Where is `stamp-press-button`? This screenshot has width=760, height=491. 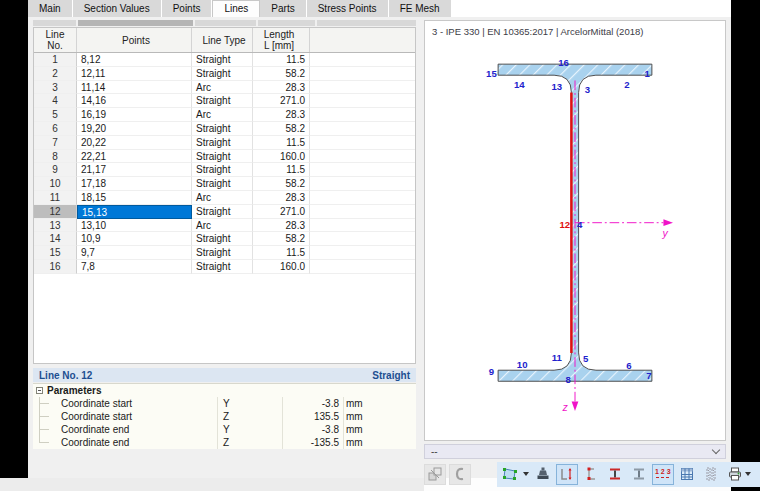 stamp-press-button is located at coordinates (543, 474).